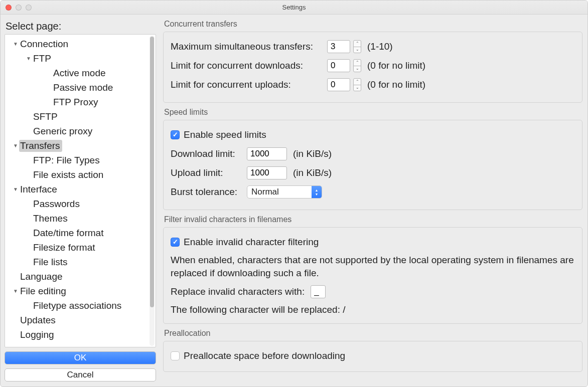 The height and width of the screenshot is (387, 588). I want to click on tree-item: File exists action, so click(77, 174).